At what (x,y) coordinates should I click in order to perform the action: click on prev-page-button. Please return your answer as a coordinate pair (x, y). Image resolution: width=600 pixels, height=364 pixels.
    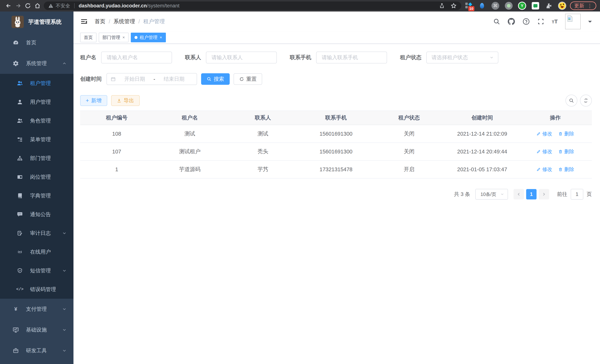
    Looking at the image, I should click on (519, 194).